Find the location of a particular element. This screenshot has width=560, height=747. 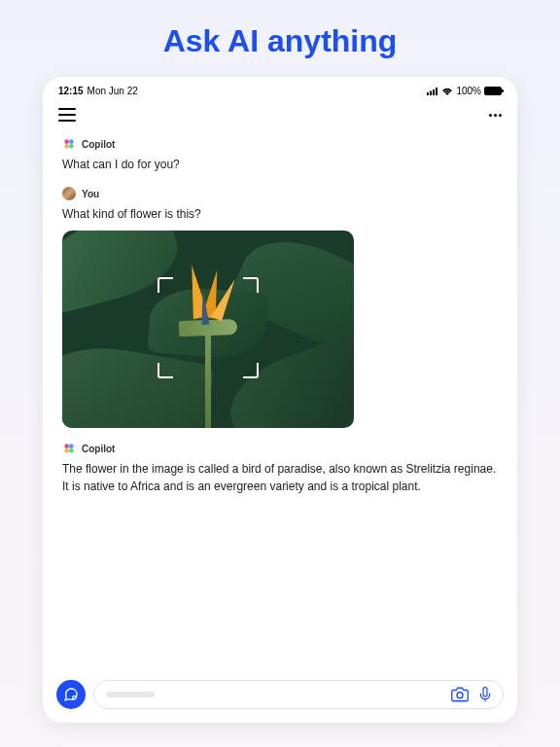

wifi-icon is located at coordinates (447, 91).